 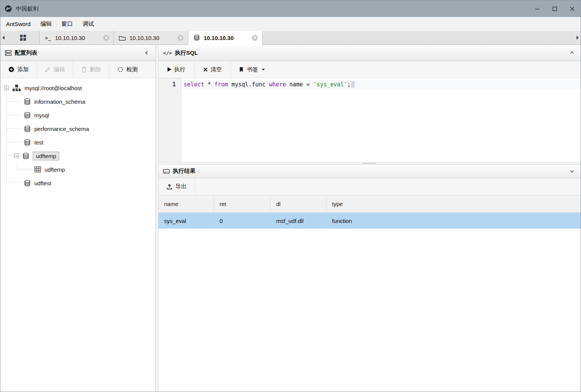 What do you see at coordinates (78, 183) in the screenshot?
I see `tree-node-database: udftest` at bounding box center [78, 183].